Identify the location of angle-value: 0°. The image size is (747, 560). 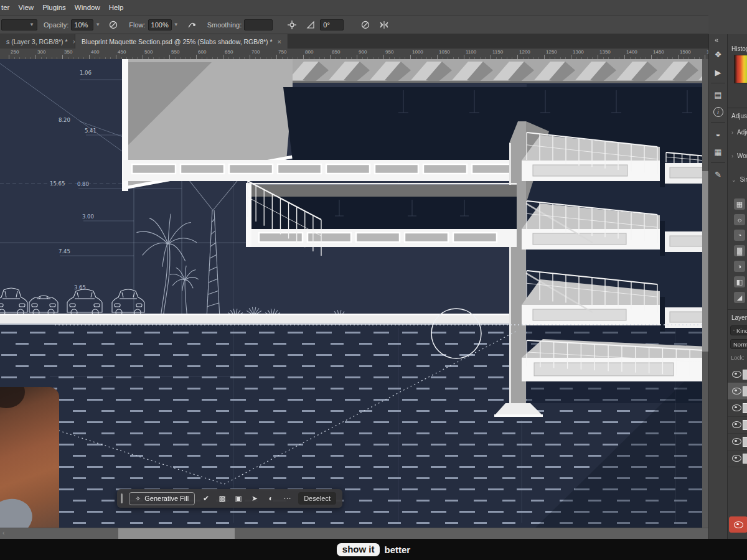
(332, 25).